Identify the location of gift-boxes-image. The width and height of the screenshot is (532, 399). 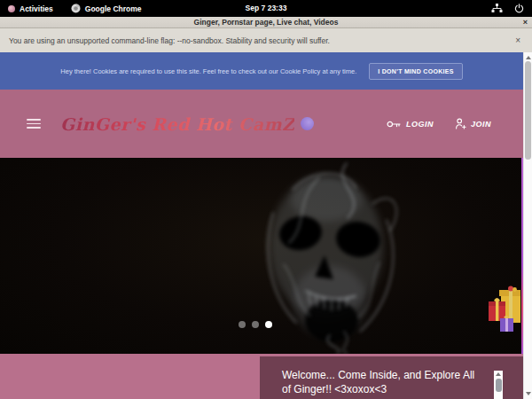
(504, 310).